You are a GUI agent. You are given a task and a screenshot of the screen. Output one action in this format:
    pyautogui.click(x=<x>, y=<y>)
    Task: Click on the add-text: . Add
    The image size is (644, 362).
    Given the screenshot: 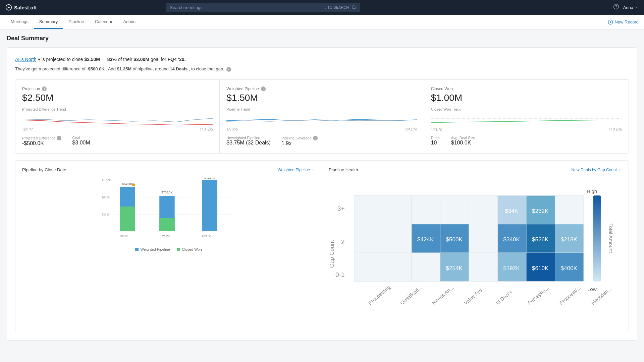 What is the action you would take?
    pyautogui.click(x=111, y=69)
    